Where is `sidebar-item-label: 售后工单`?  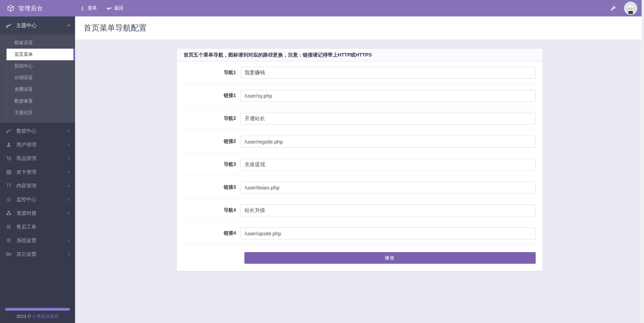
sidebar-item-label: 售后工单 is located at coordinates (26, 227).